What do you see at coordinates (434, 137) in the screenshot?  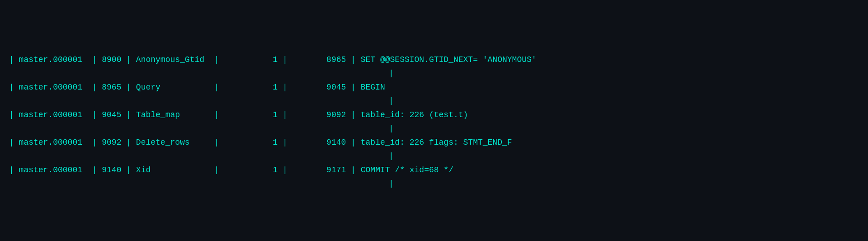 I see `row-group-3: || master.000001 | 9092 | Delete_rows | …` at bounding box center [434, 137].